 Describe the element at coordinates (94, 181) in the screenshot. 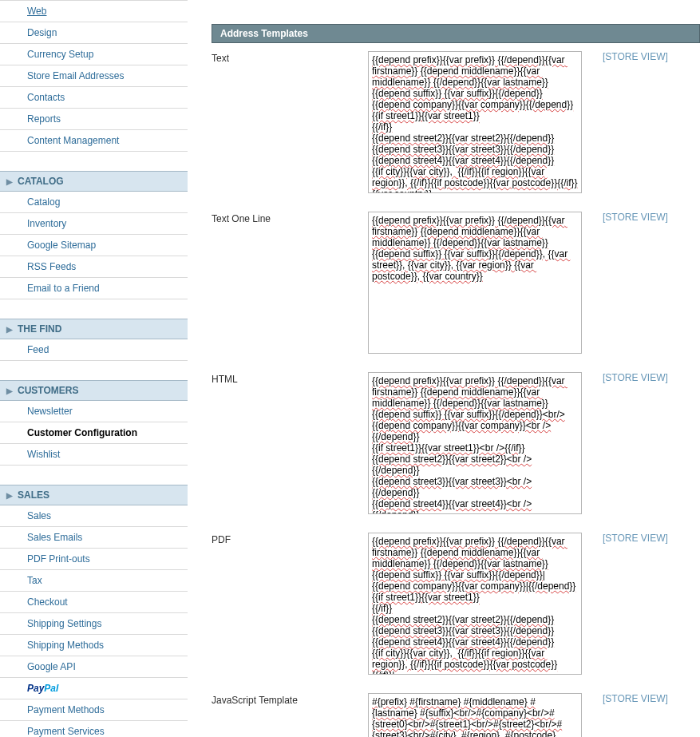

I see `sidebar-heading-catalog: ▶ CATALOG` at that location.